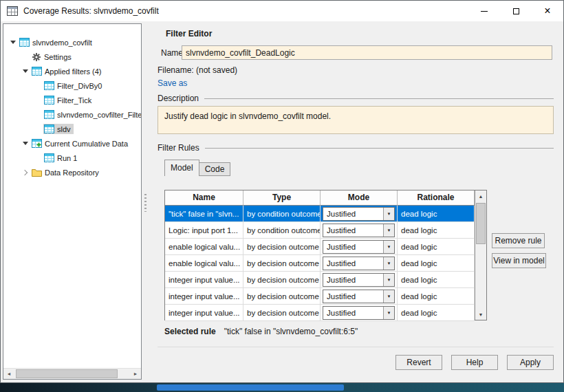 The width and height of the screenshot is (564, 392). I want to click on tree-item-slvnvdemo-covfilt: slvnvdemo_covfilt, so click(72, 43).